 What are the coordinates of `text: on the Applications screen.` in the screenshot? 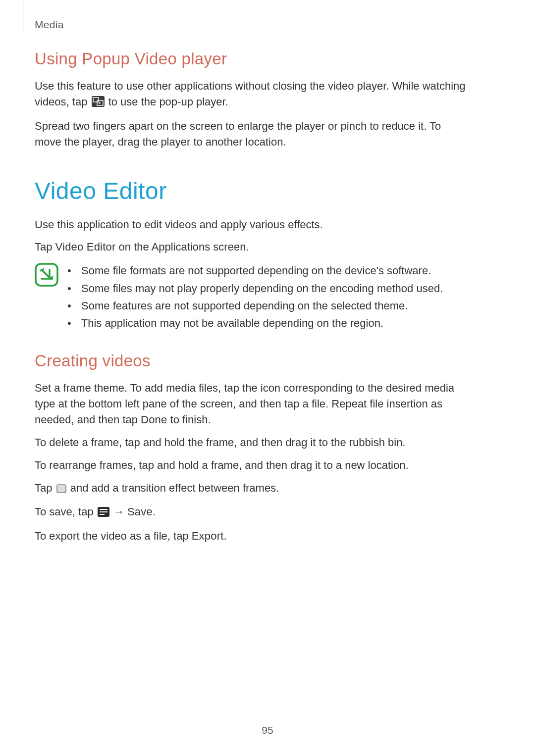 It's located at (182, 247).